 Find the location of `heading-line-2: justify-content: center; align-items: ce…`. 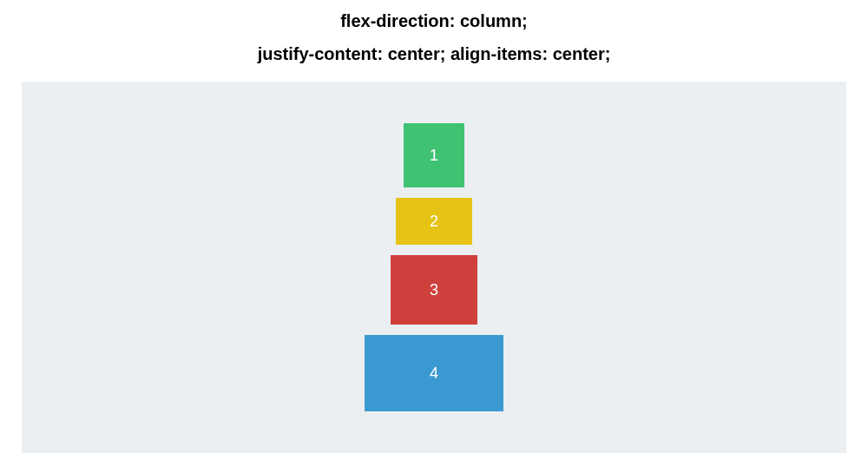

heading-line-2: justify-content: center; align-items: ce… is located at coordinates (434, 54).